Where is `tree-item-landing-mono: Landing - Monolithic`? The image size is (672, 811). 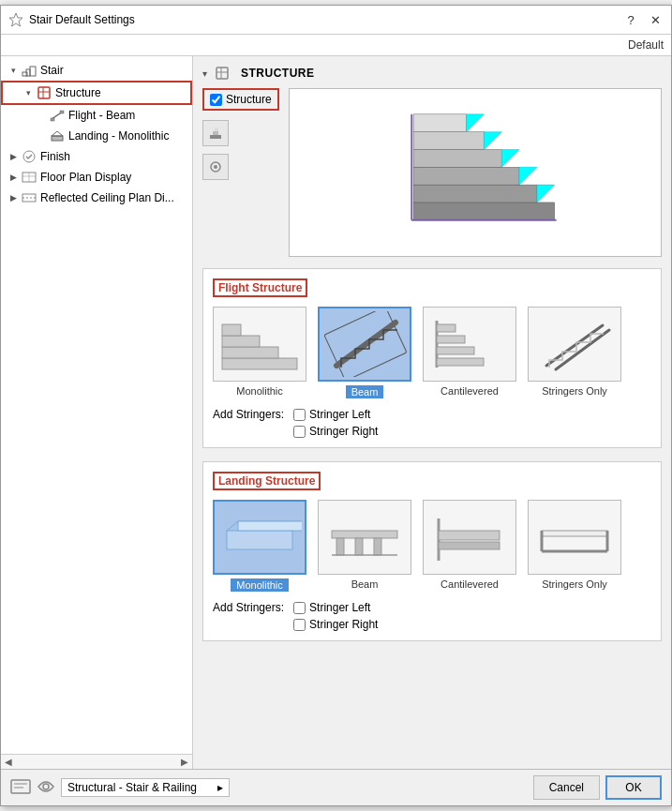 tree-item-landing-mono: Landing - Monolithic is located at coordinates (97, 136).